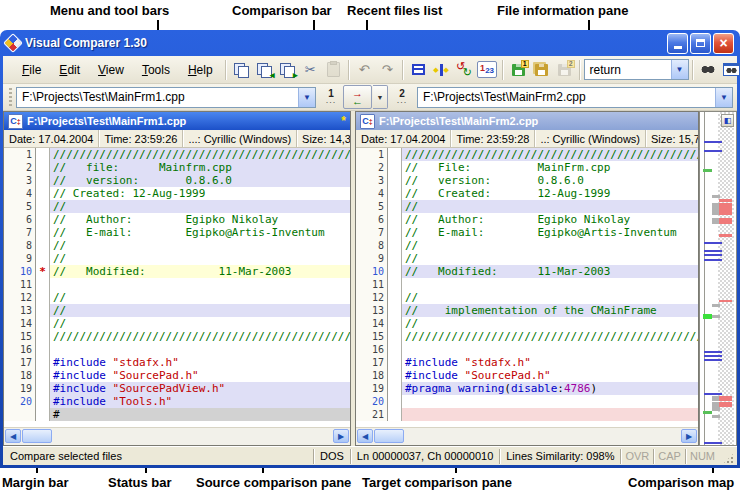  Describe the element at coordinates (310, 70) in the screenshot. I see `cut-icon: ✂` at that location.